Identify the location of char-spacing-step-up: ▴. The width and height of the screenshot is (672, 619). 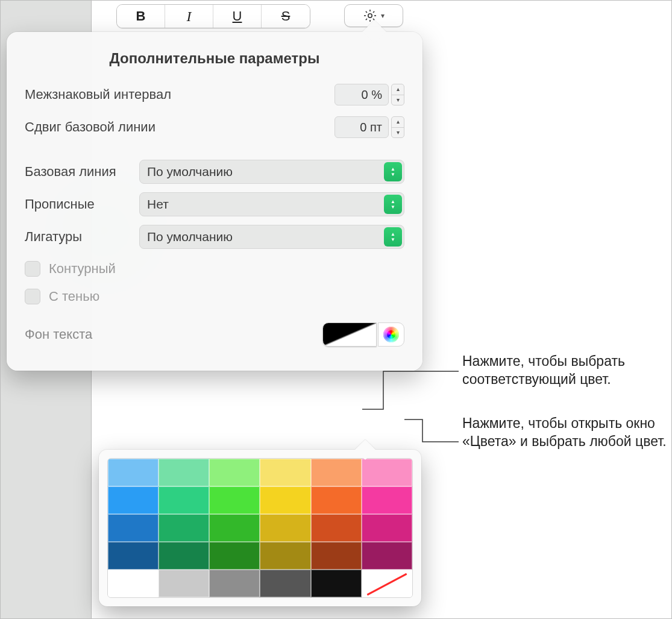
(398, 90).